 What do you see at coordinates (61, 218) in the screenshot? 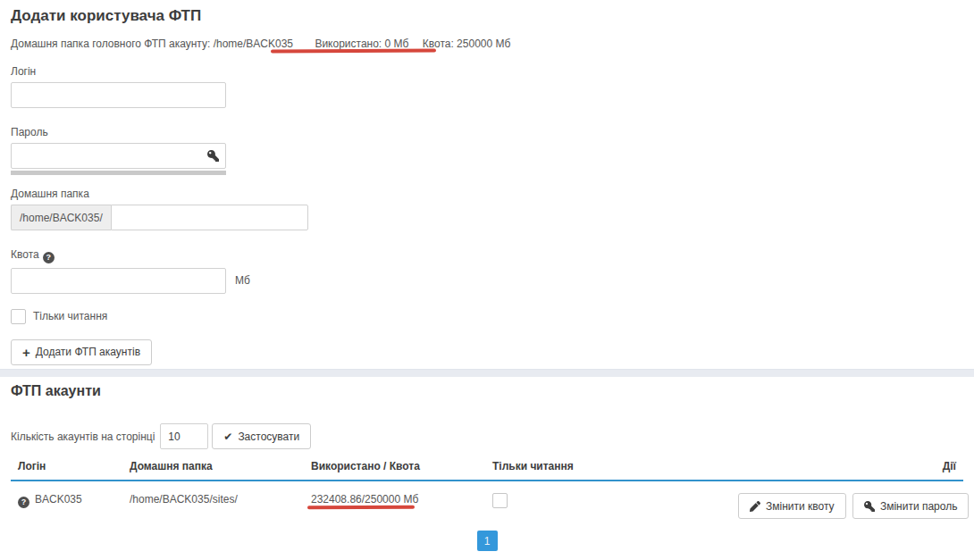
I see `home-folder-prefix: /home/BACK035/` at bounding box center [61, 218].